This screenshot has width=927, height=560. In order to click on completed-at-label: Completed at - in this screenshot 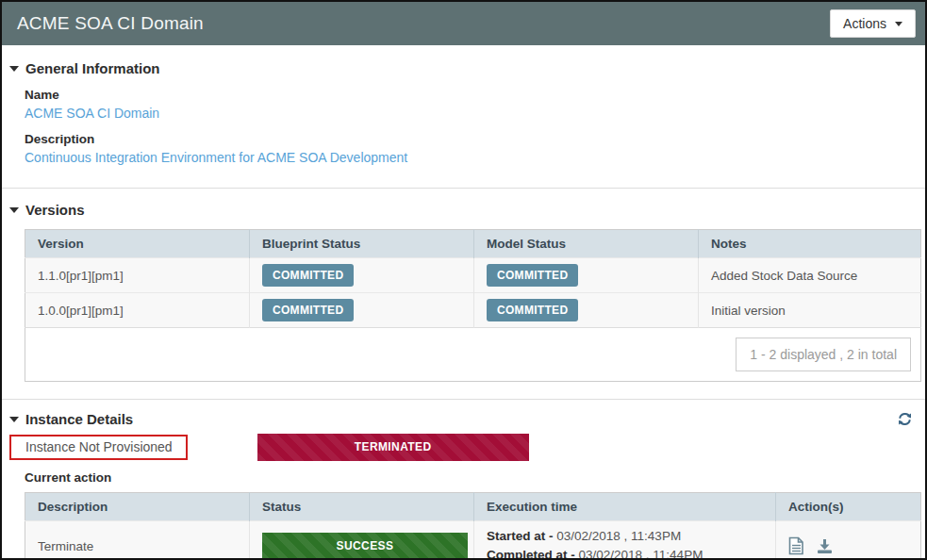, I will do `click(531, 554)`.